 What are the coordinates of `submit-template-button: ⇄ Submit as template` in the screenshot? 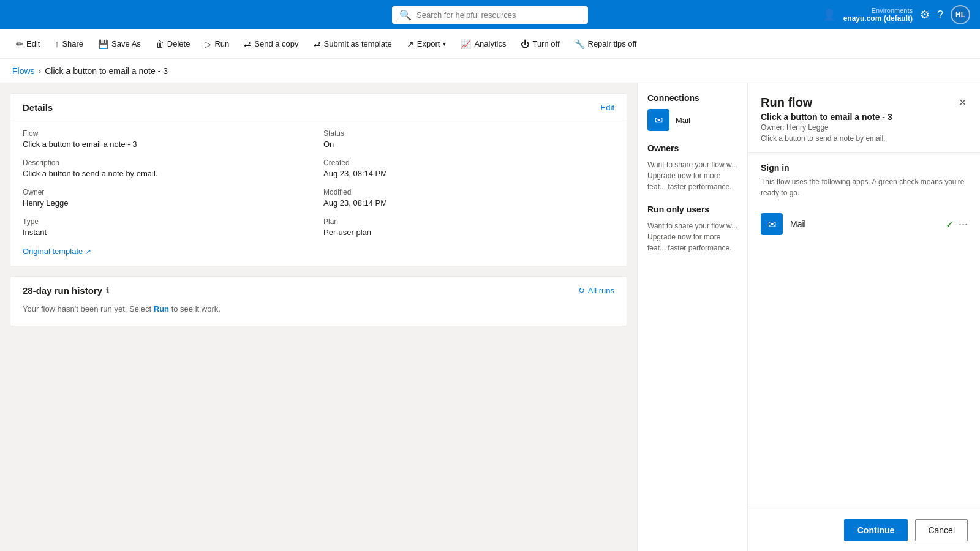 It's located at (353, 44).